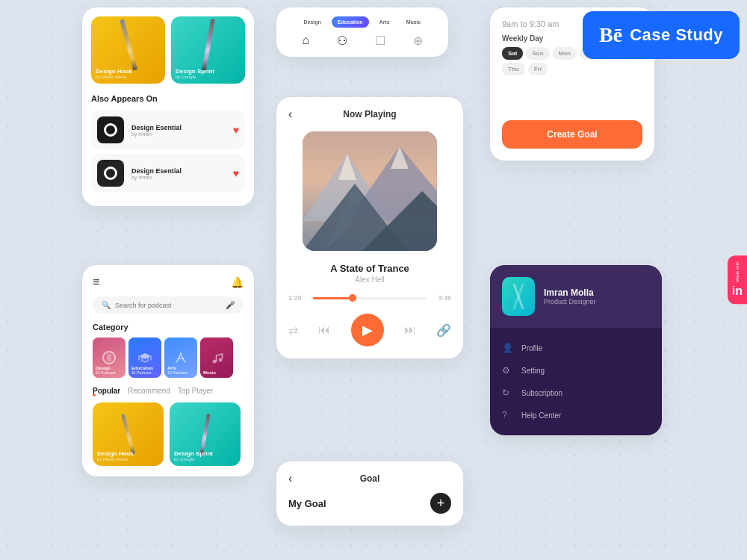  What do you see at coordinates (368, 330) in the screenshot?
I see `play-button: ▶` at bounding box center [368, 330].